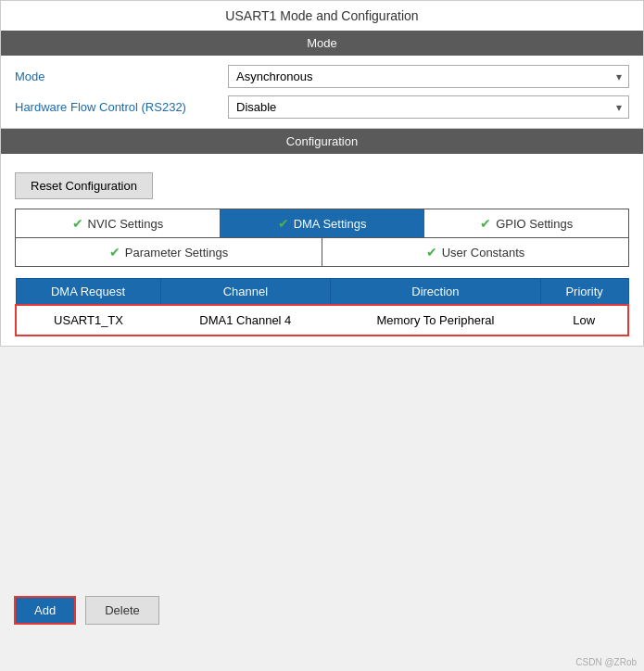 This screenshot has width=644, height=671. I want to click on hw-flow-select: Disable CTS Only RTS Only CTS/RTS, so click(428, 108).